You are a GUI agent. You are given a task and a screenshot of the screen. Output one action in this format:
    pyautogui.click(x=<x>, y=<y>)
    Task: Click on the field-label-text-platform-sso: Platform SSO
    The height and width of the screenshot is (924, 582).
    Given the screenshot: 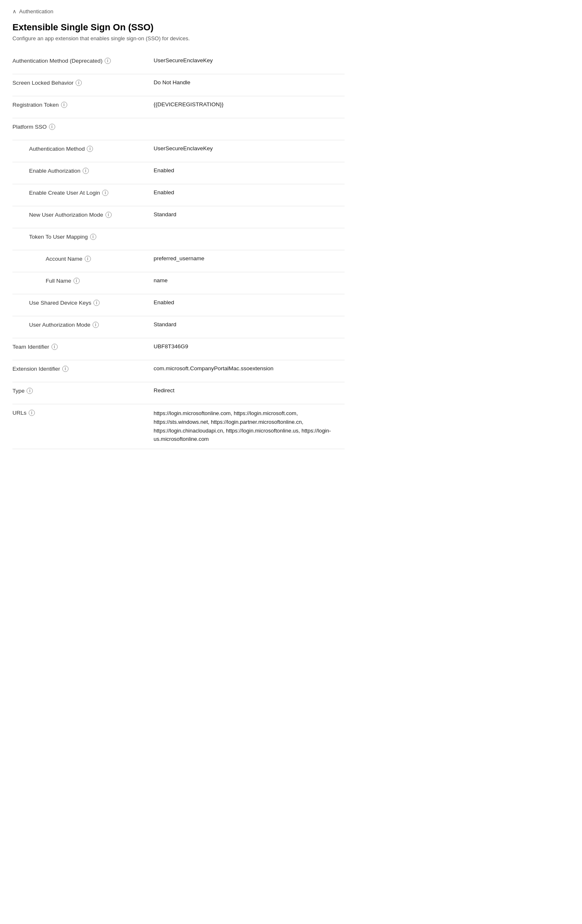 What is the action you would take?
    pyautogui.click(x=30, y=127)
    